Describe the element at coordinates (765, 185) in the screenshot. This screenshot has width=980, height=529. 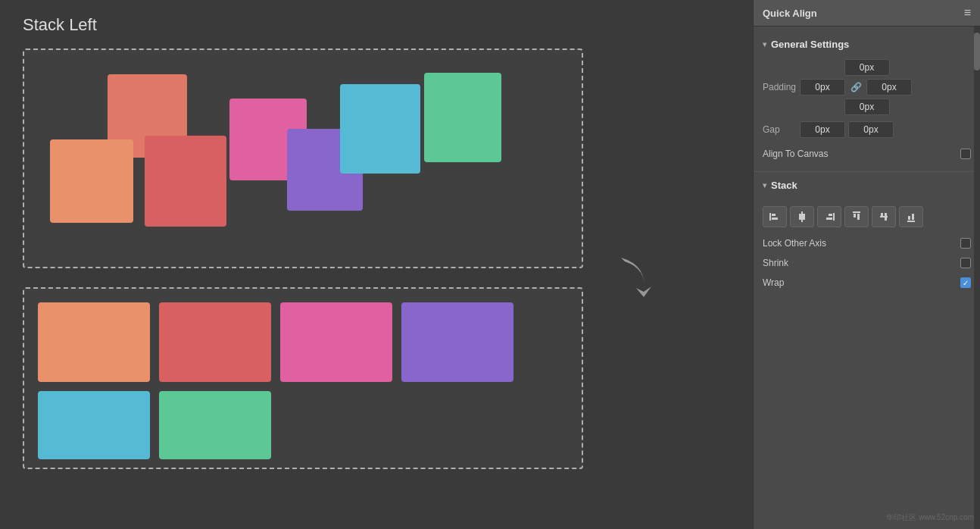
I see `chevron-down-icon-2: ▾` at that location.